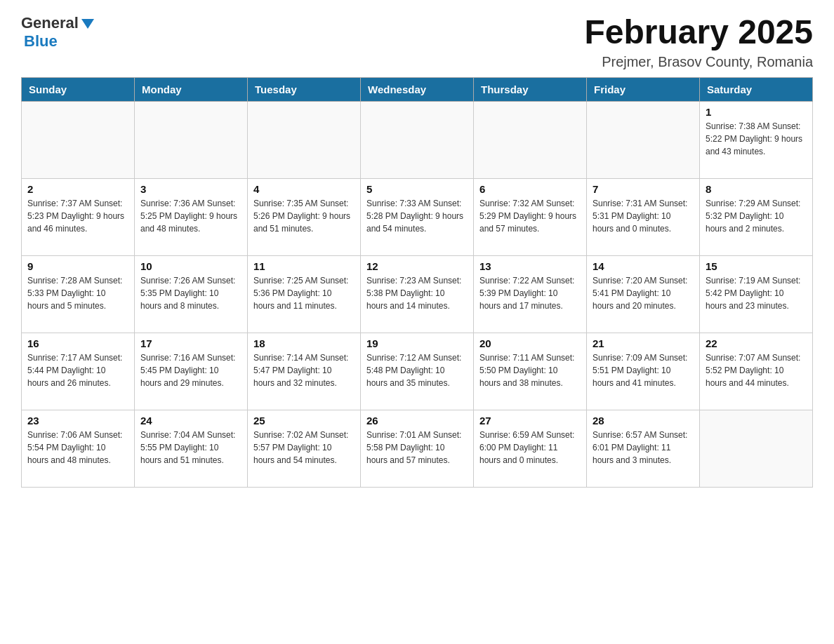 The height and width of the screenshot is (644, 834). Describe the element at coordinates (417, 448) in the screenshot. I see `calendar-week-row: 23Sunrise: 7:06 AM Sunset: 5:54 PM Dayli…` at that location.